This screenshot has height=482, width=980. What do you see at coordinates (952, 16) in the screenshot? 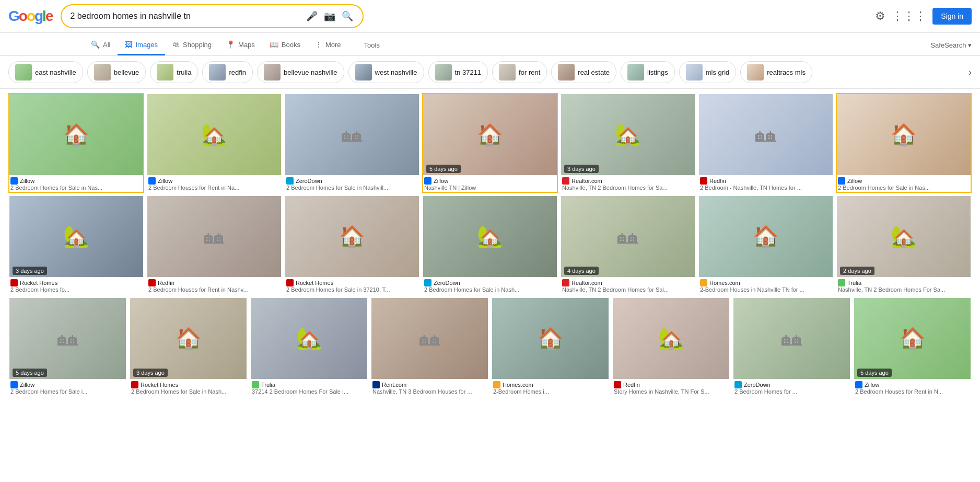
I see `signin-button: Sign in` at bounding box center [952, 16].